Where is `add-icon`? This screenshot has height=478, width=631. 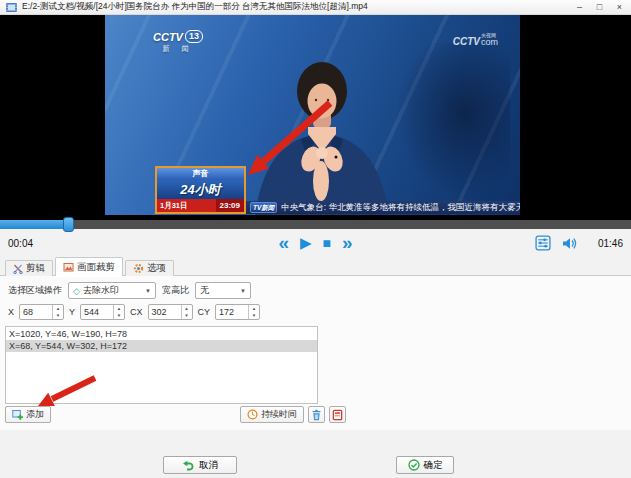
add-icon is located at coordinates (18, 414).